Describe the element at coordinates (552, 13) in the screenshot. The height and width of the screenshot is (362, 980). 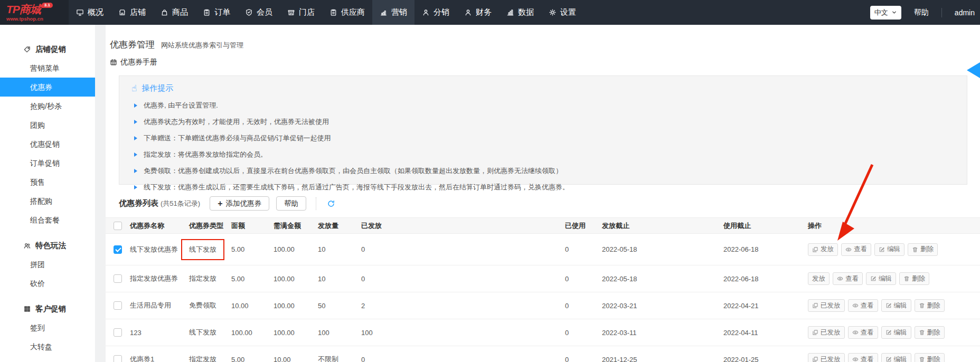
I see `gear-icon` at that location.